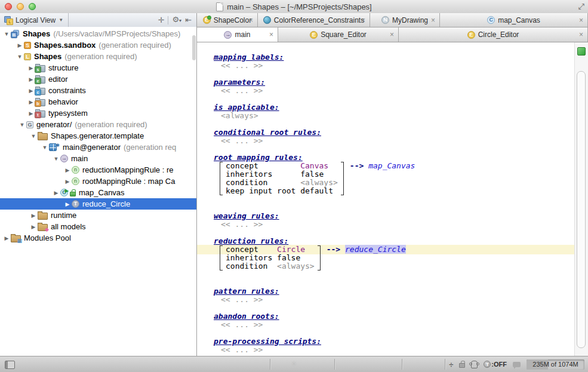 This screenshot has width=588, height=372. Describe the element at coordinates (98, 192) in the screenshot. I see `tree-item-map_Canvas: ▶C▶map_Canvas` at that location.